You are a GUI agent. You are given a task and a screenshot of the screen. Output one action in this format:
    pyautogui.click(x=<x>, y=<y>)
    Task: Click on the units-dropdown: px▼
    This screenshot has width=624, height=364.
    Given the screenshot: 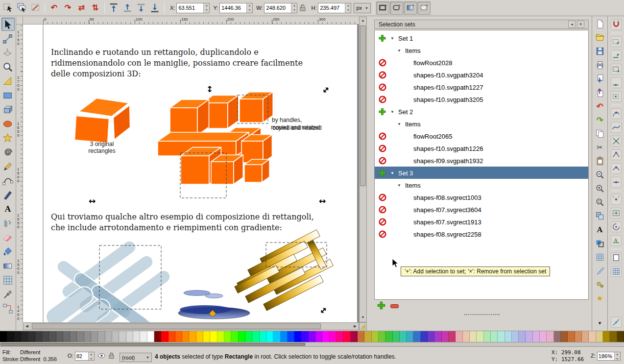 What is the action you would take?
    pyautogui.click(x=362, y=8)
    